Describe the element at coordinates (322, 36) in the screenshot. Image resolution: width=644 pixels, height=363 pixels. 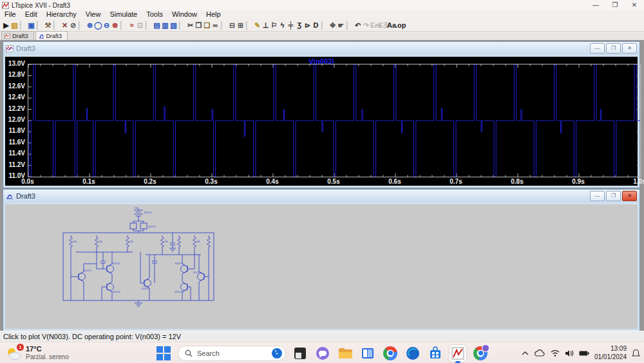
I see `tab-bar: Draft3 Draft3` at that location.